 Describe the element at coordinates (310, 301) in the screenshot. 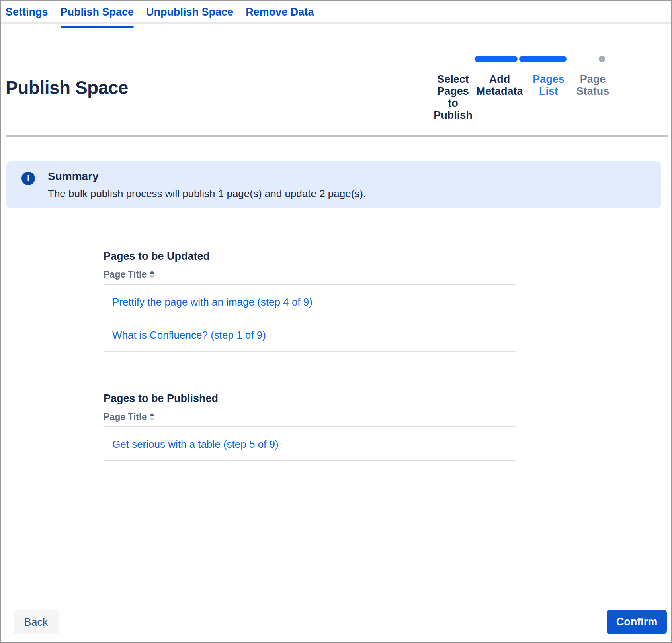

I see `table-row: Prettify the page with an image (step 4 …` at that location.